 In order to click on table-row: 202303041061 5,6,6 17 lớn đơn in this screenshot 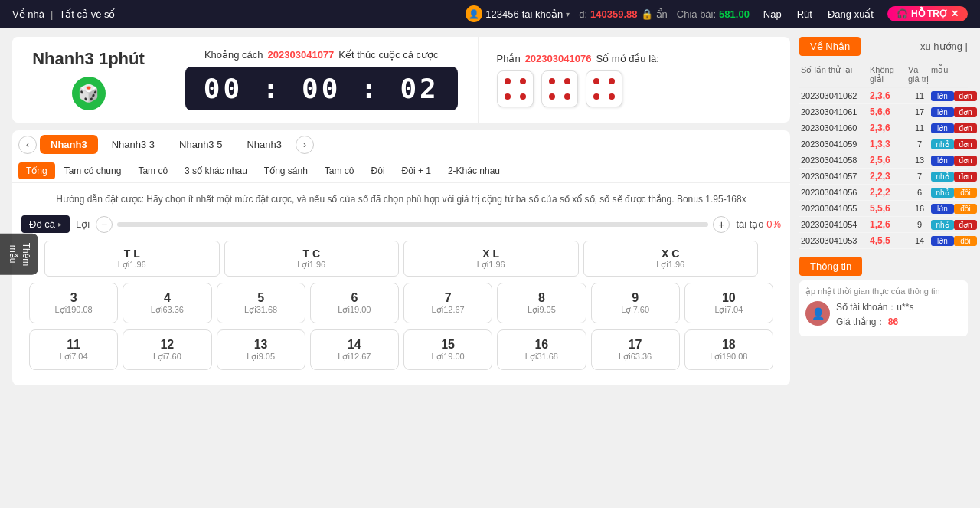, I will do `click(884, 112)`.